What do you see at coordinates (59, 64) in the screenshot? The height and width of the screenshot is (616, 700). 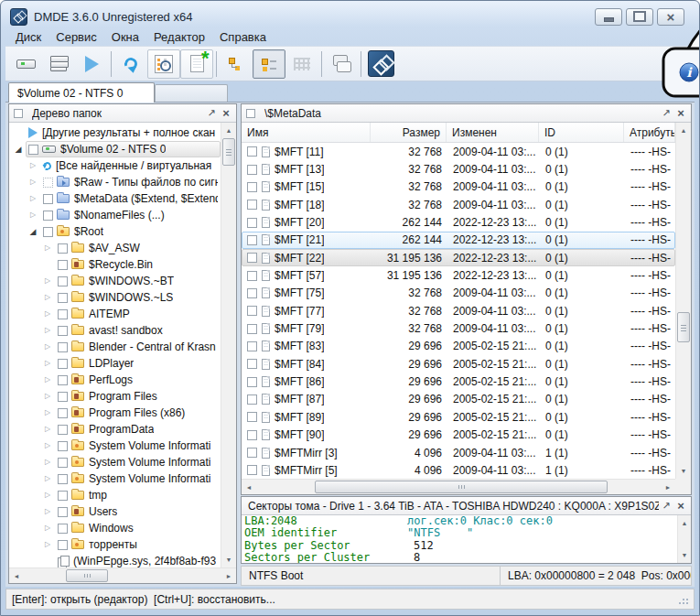 I see `partitions-button` at bounding box center [59, 64].